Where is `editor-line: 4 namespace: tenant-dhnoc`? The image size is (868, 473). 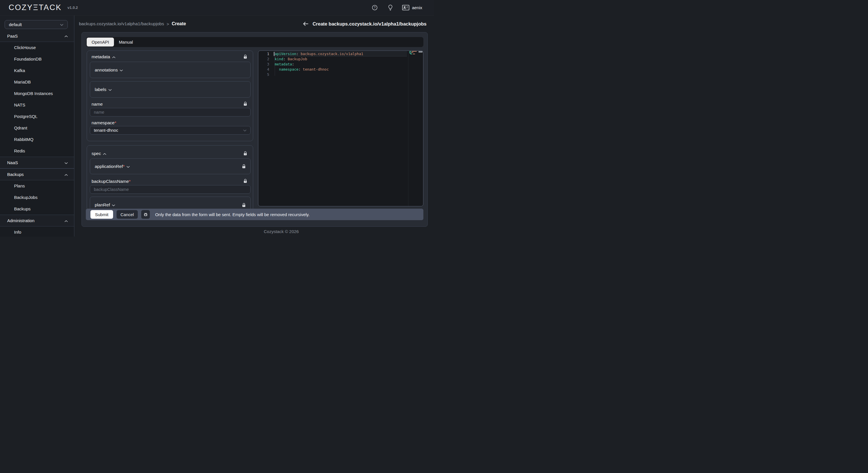 editor-line: 4 namespace: tenant-dhnoc is located at coordinates (333, 69).